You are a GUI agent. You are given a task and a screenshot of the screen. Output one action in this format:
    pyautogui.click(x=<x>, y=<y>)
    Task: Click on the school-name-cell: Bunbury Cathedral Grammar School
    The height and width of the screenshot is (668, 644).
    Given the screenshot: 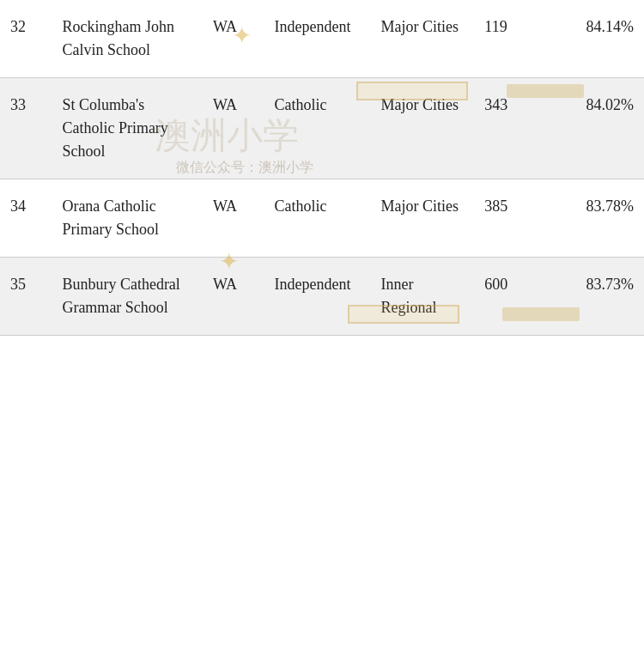 What is the action you would take?
    pyautogui.click(x=127, y=297)
    